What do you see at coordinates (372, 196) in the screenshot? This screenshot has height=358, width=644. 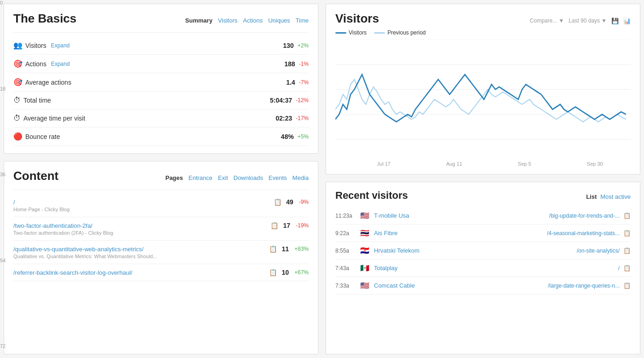 I see `recent-title: Recent visitors` at bounding box center [372, 196].